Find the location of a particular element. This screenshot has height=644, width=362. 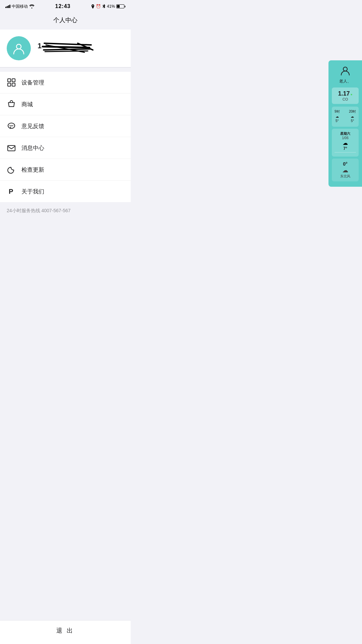

svg-text: P is located at coordinates (11, 191).